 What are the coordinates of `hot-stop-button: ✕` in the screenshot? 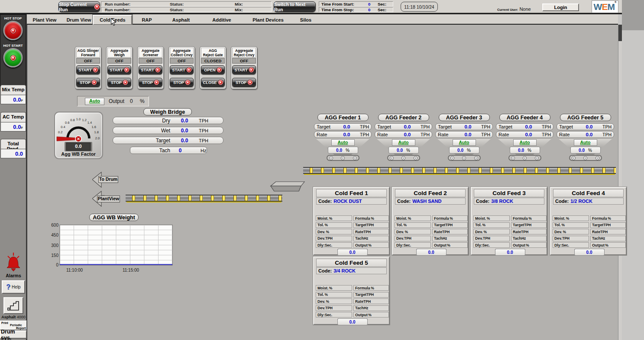 It's located at (13, 30).